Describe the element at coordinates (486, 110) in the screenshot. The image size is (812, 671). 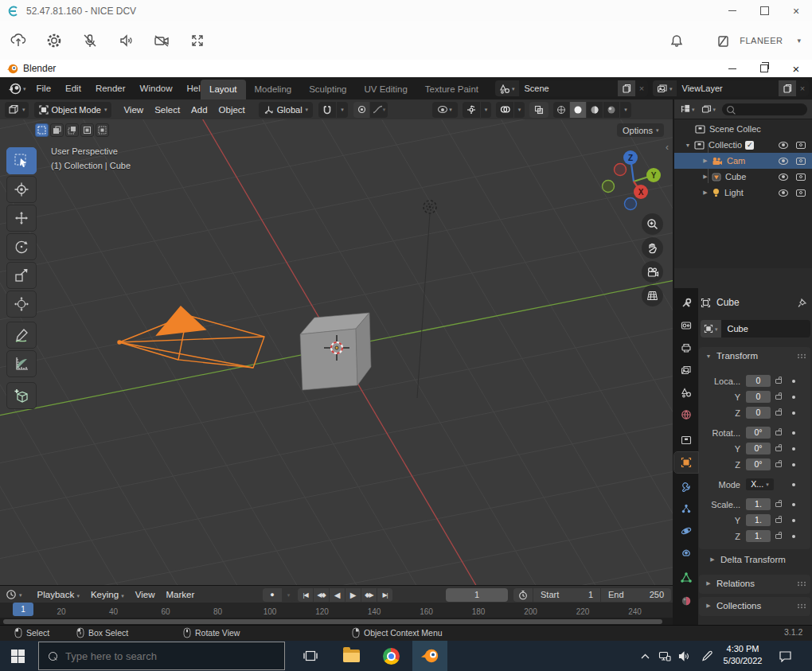
I see `gizmo-options-button: ▾` at that location.